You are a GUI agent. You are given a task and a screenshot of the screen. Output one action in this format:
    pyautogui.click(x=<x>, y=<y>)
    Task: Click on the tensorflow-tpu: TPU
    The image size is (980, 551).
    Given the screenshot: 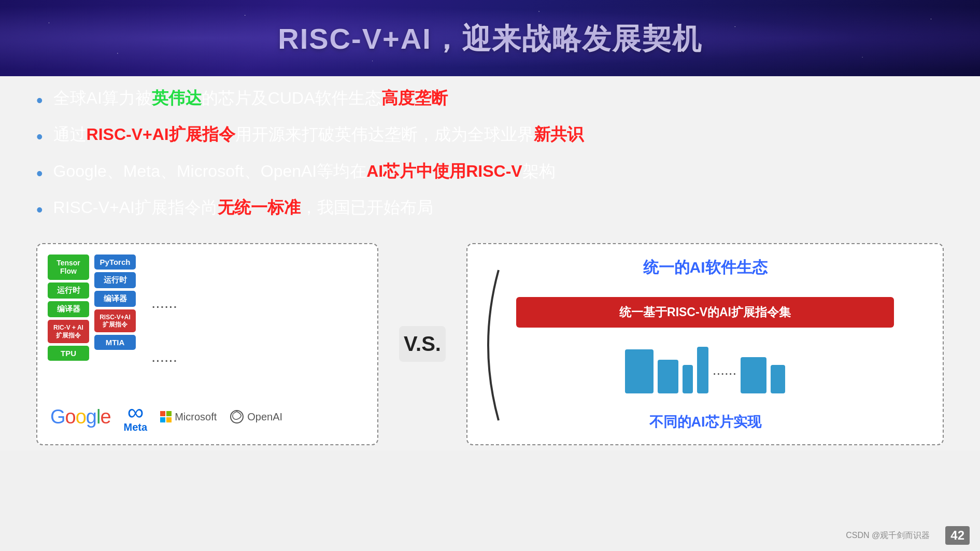 What is the action you would take?
    pyautogui.click(x=68, y=354)
    